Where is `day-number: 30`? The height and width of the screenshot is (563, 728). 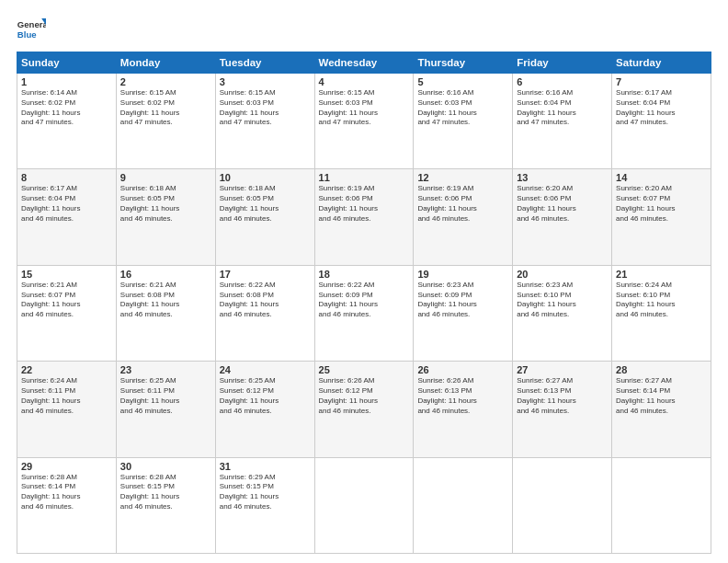 day-number: 30 is located at coordinates (165, 466).